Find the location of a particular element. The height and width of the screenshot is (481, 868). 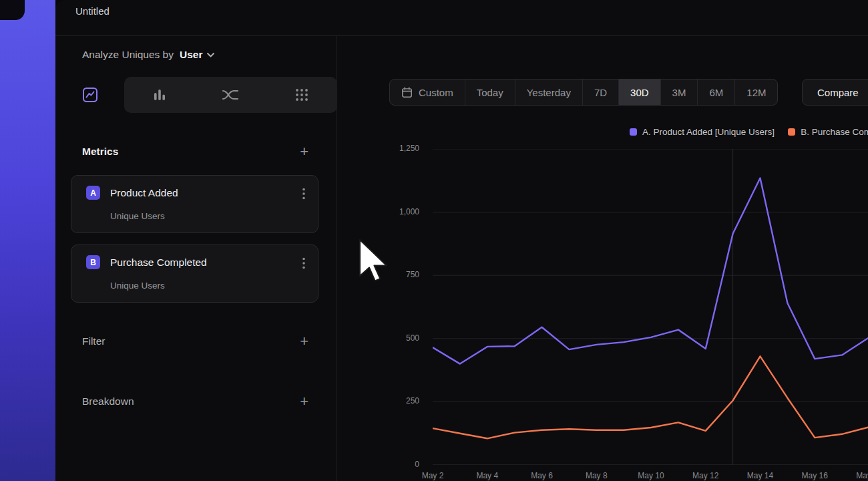

metrics-header-row: Metrics + is located at coordinates (195, 152).